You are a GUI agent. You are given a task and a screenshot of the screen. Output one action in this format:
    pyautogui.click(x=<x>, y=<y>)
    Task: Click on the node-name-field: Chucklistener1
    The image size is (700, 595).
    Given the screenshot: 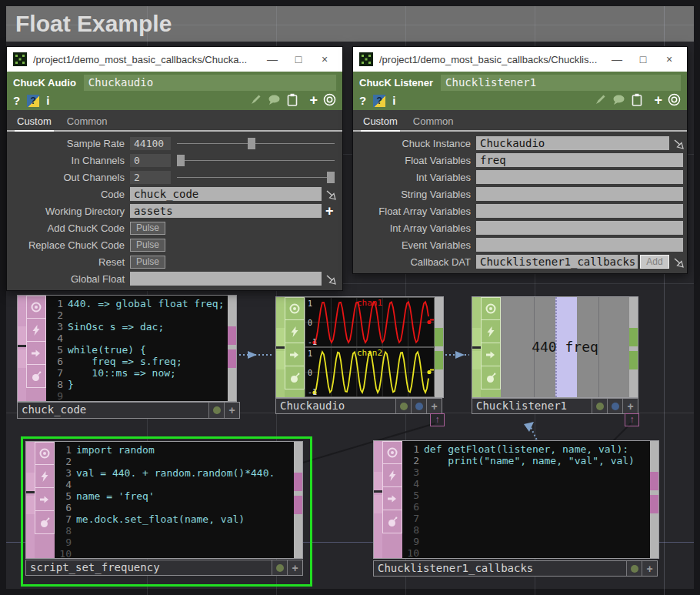 What is the action you would take?
    pyautogui.click(x=532, y=406)
    